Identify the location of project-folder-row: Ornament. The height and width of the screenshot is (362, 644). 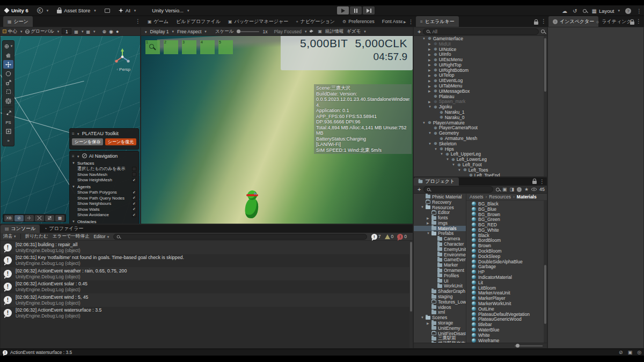
(440, 270).